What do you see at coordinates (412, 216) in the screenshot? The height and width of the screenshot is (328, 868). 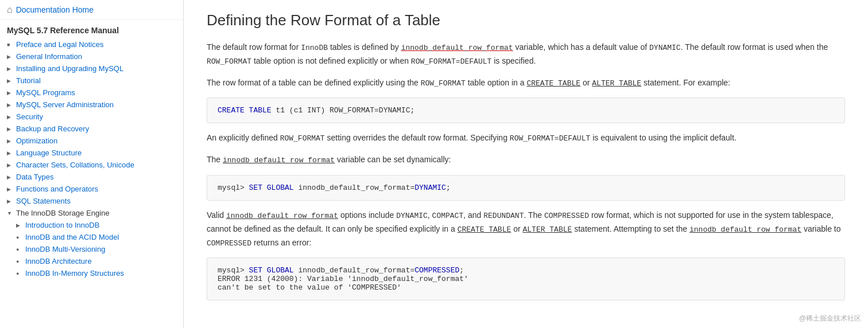 I see `para5-dynamic: DYNAMIC` at bounding box center [412, 216].